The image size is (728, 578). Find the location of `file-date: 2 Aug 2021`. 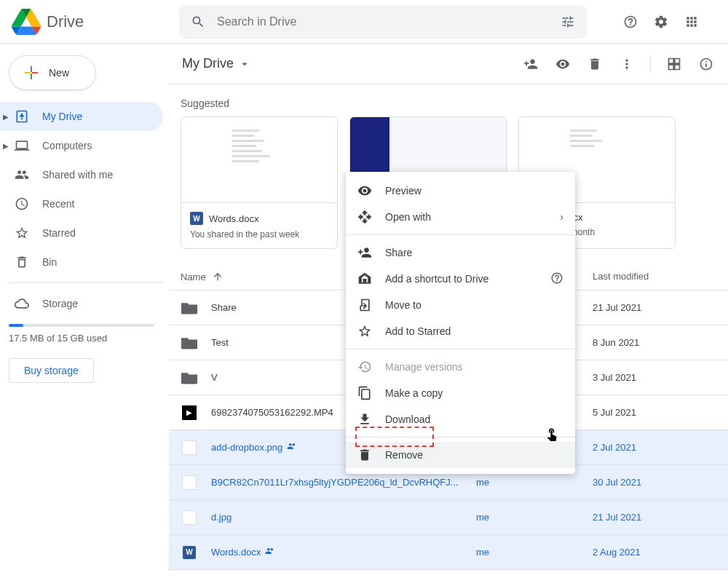

file-date: 2 Aug 2021 is located at coordinates (654, 552).